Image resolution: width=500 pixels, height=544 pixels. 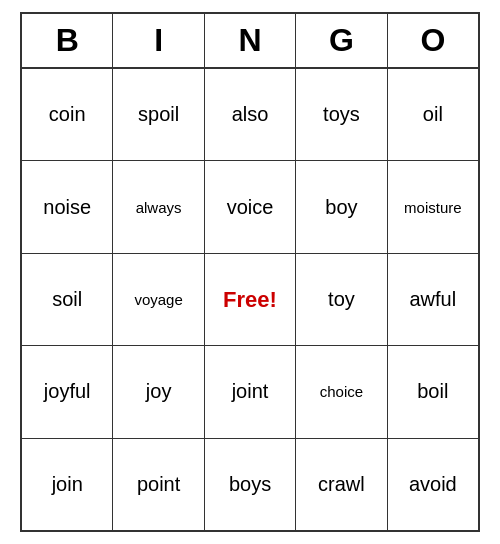 I want to click on bingo-cell: coin, so click(x=68, y=114).